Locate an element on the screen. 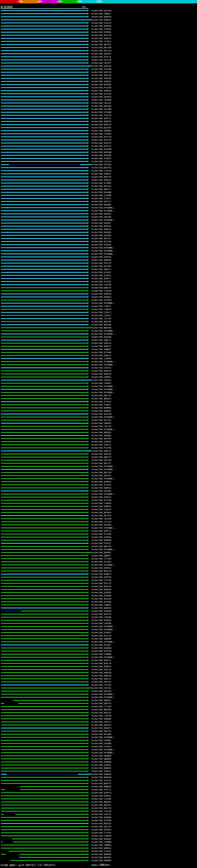 The image size is (197, 868). hit-label: UniRef100_B6T4E7 is located at coordinates (101, 44).